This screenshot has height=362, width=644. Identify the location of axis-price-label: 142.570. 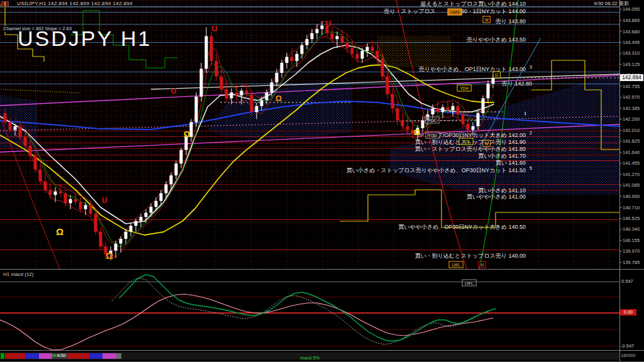
(631, 97).